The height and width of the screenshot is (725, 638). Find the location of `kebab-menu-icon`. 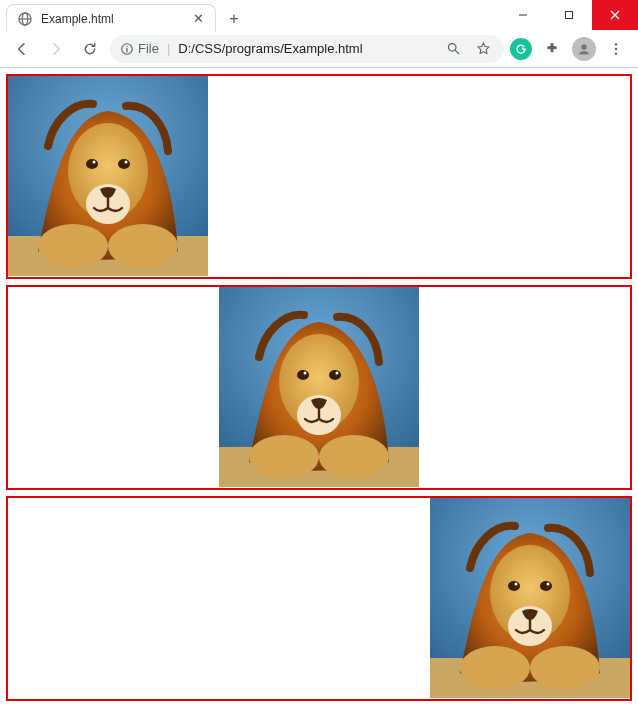

kebab-menu-icon is located at coordinates (616, 49).